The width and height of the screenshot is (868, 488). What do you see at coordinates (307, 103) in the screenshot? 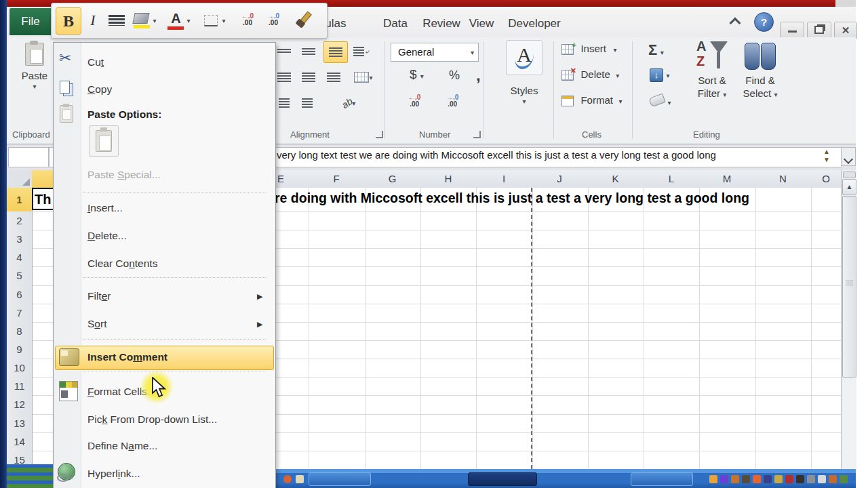
I see `increase-indent-button` at bounding box center [307, 103].